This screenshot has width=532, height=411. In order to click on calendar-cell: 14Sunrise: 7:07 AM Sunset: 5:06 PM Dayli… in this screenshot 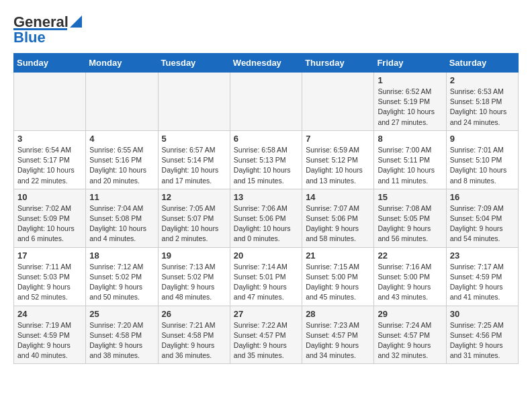, I will do `click(339, 218)`.